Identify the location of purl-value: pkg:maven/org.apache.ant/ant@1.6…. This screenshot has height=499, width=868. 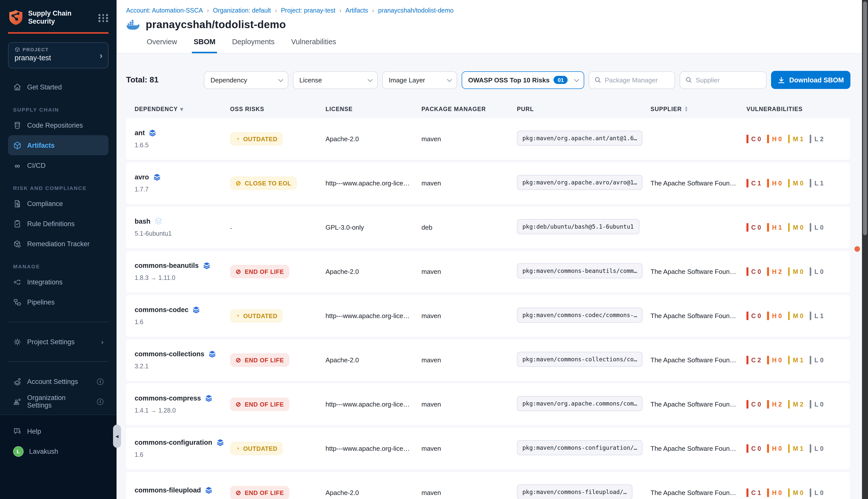
(580, 138).